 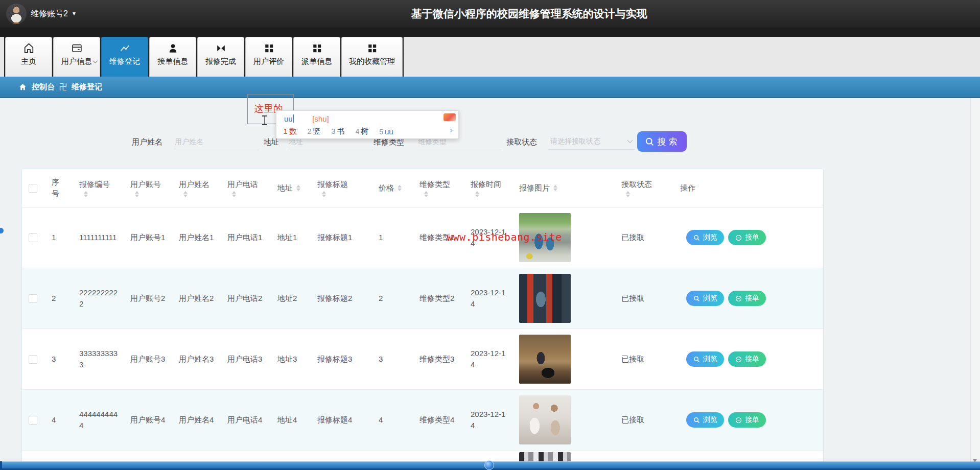 I want to click on candidate-index: 5, so click(x=381, y=132).